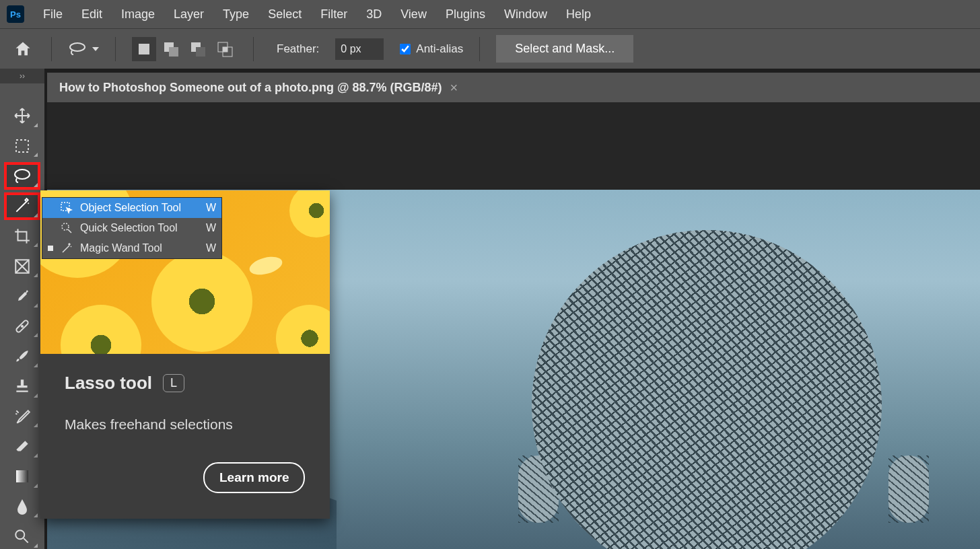  Describe the element at coordinates (132, 228) in the screenshot. I see `tool-flyout-menu: Object Selection Tool W Quick Selection …` at that location.